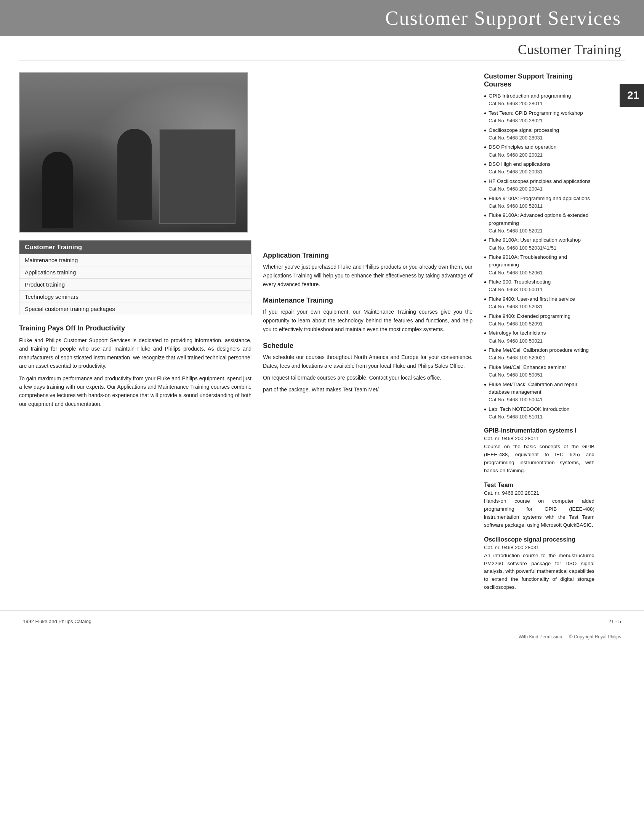 Image resolution: width=644 pixels, height=835 pixels. I want to click on training-pays-section: Training Pays Off In Productivity Fluke …, so click(135, 366).